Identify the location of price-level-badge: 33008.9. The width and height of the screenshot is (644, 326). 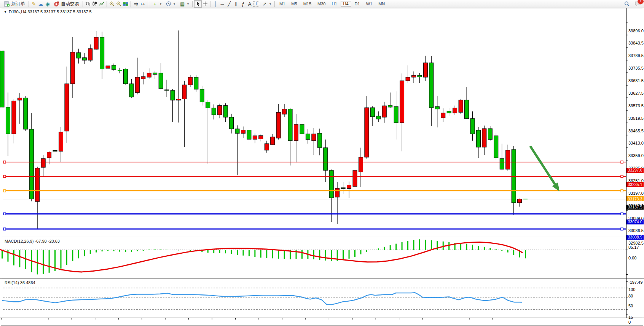
(635, 237).